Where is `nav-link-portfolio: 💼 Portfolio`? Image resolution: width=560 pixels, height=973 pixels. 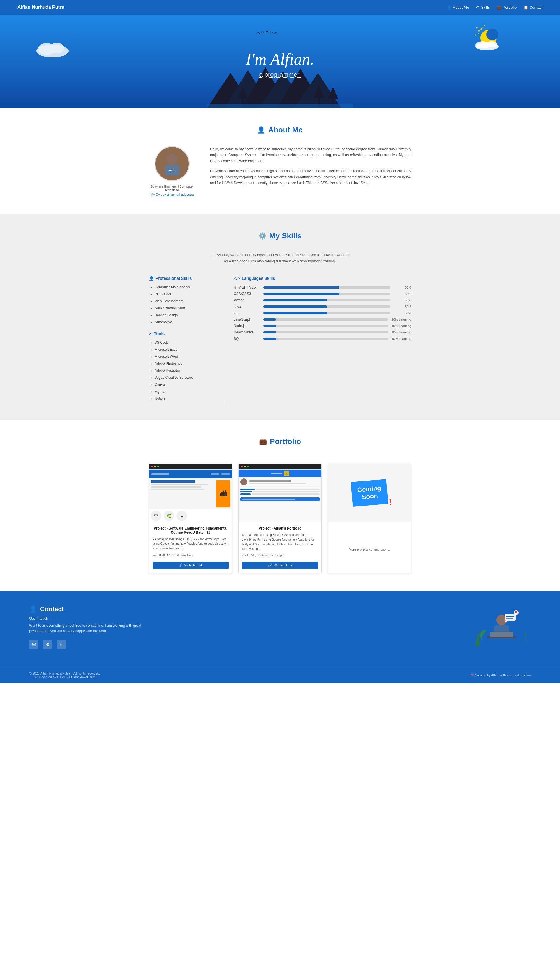 nav-link-portfolio: 💼 Portfolio is located at coordinates (507, 8).